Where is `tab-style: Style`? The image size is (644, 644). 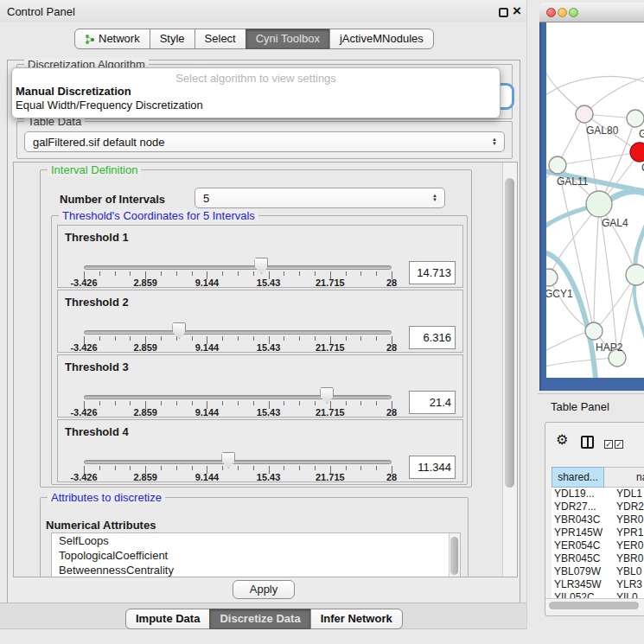
tab-style: Style is located at coordinates (173, 39).